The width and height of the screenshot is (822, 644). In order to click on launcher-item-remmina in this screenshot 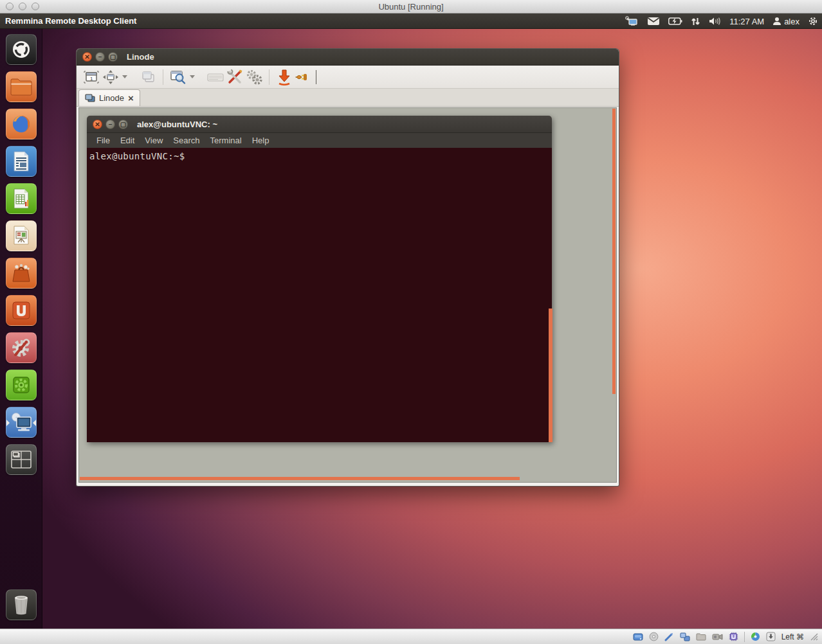, I will do `click(21, 422)`.